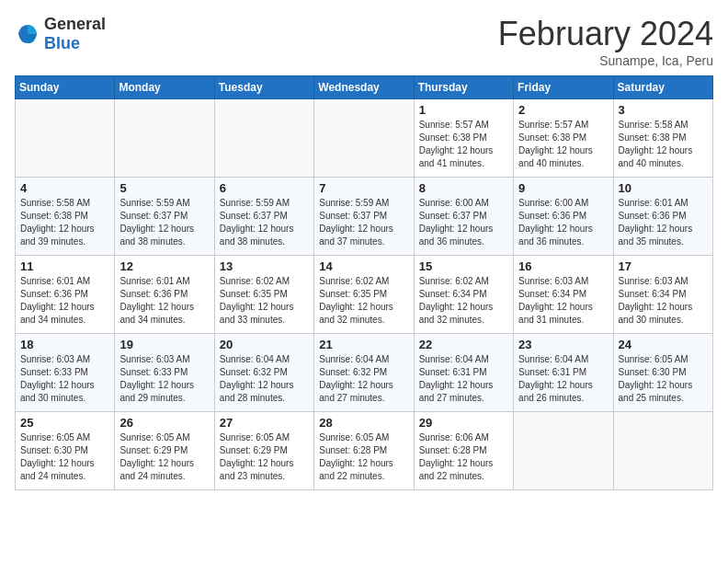 The image size is (728, 563). What do you see at coordinates (75, 24) in the screenshot?
I see `logo-general: General` at bounding box center [75, 24].